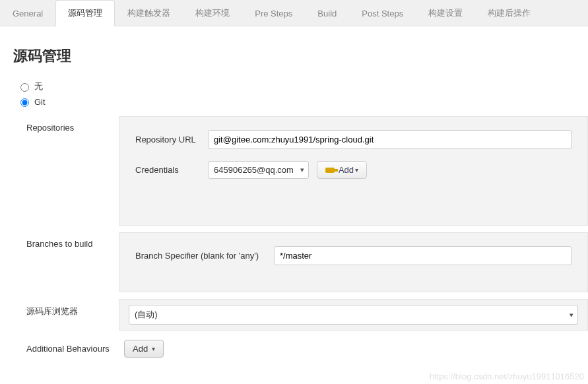  Describe the element at coordinates (356, 170) in the screenshot. I see `chevron-down-icon: ▾` at that location.